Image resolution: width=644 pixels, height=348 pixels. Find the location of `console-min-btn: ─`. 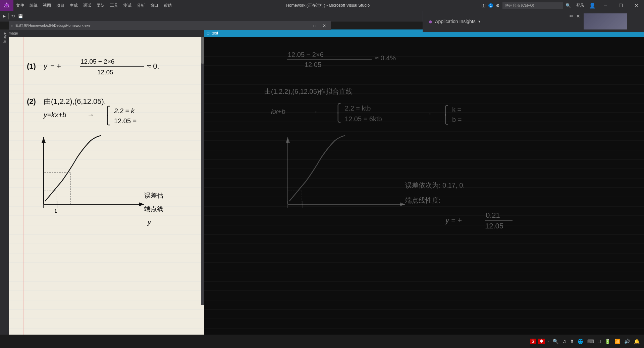

console-min-btn: ─ is located at coordinates (305, 26).